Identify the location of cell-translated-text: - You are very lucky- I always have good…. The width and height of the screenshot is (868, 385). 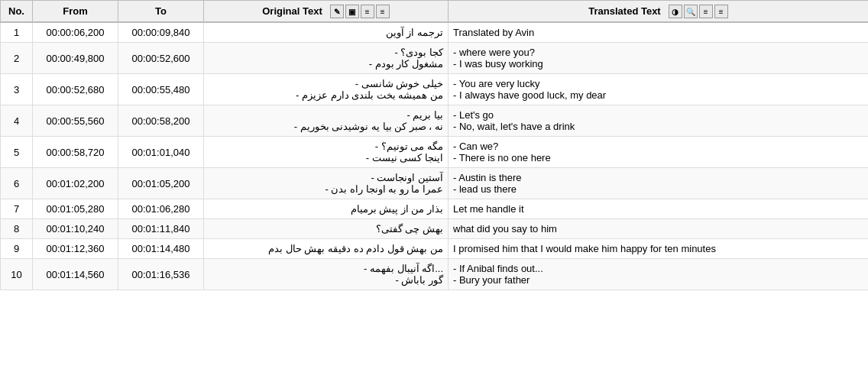
(659, 90).